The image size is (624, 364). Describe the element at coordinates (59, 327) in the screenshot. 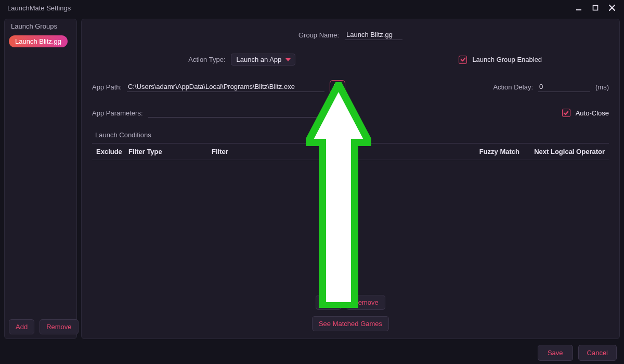

I see `sidebar-remove-button: Remove` at that location.